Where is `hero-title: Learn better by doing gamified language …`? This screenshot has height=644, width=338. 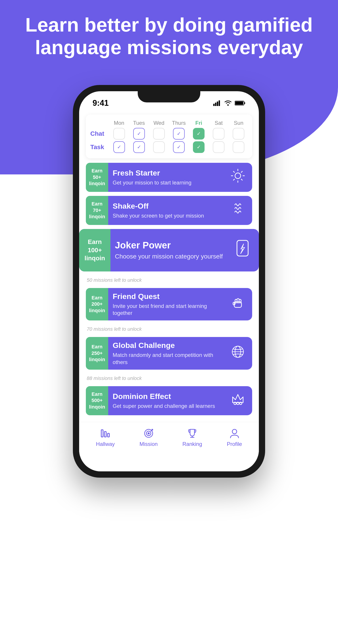
hero-title: Learn better by doing gamified language … is located at coordinates (169, 36).